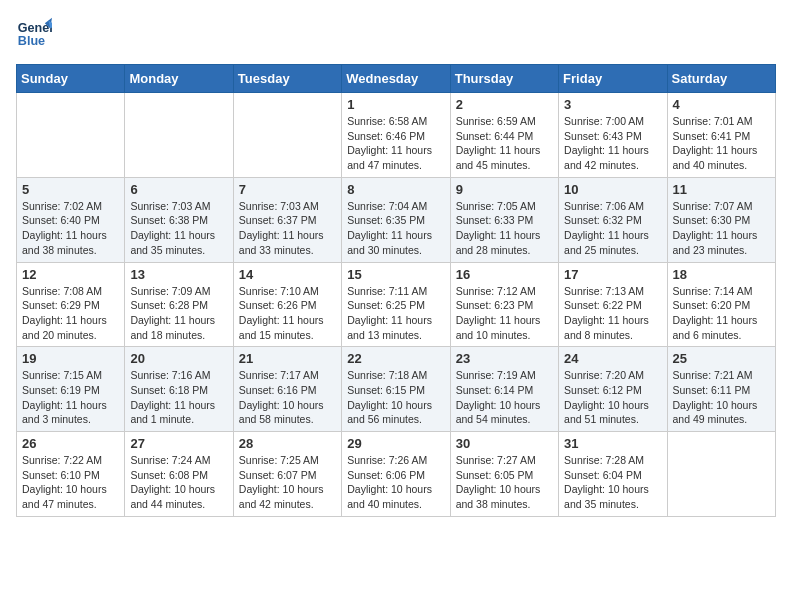 The height and width of the screenshot is (612, 792). I want to click on day-number: 18, so click(722, 274).